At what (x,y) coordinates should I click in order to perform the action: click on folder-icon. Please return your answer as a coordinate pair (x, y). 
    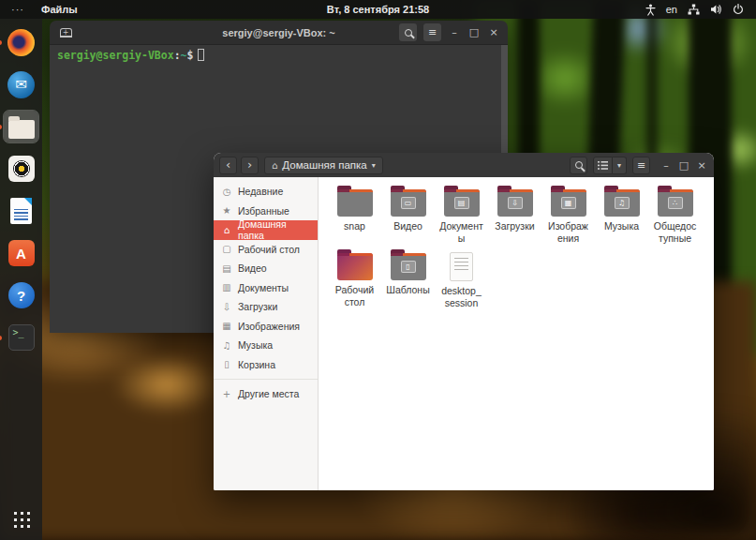
    Looking at the image, I should click on (355, 202).